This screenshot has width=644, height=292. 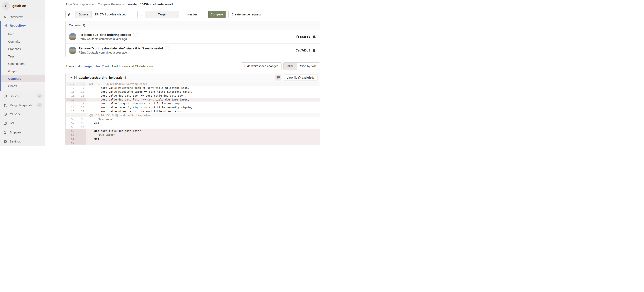 What do you see at coordinates (192, 26) in the screenshot?
I see `commits-panel-title: Commits (2)` at bounding box center [192, 26].